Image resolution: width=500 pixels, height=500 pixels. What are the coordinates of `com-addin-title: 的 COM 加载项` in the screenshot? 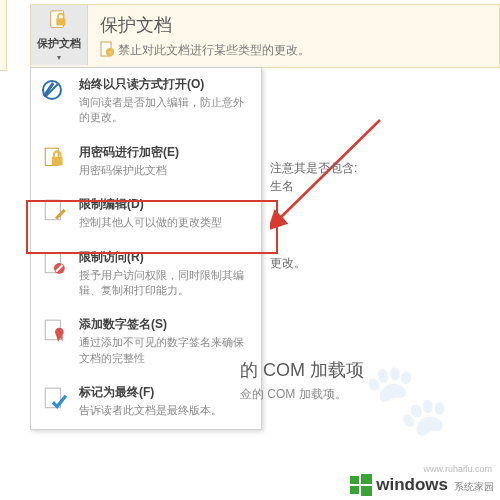 It's located at (302, 370).